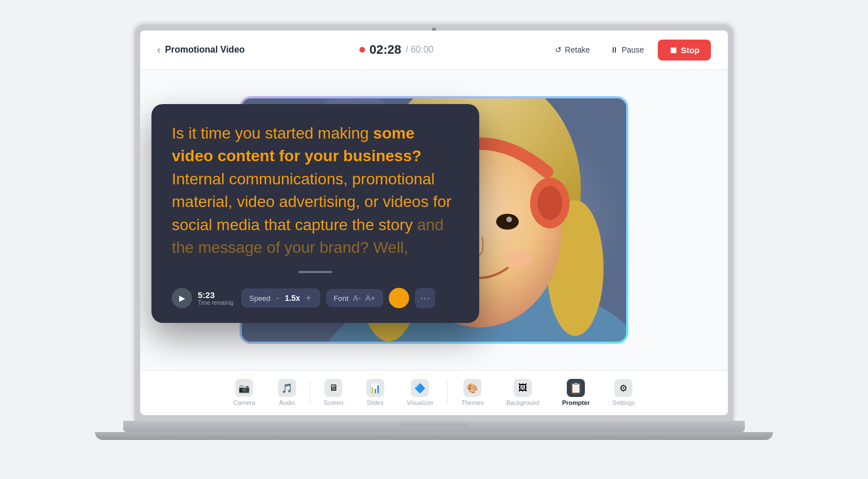 The height and width of the screenshot is (479, 868). What do you see at coordinates (576, 392) in the screenshot?
I see `toolbar-prompter: 📋 Prompter` at bounding box center [576, 392].